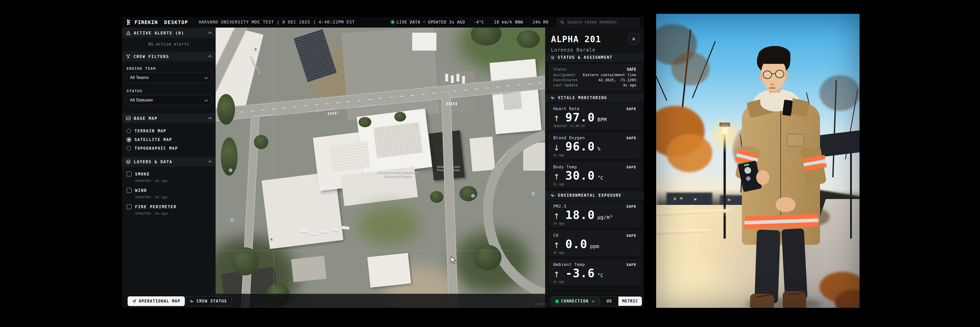  I want to click on checkbox-smoke: SMOKE, so click(138, 174).